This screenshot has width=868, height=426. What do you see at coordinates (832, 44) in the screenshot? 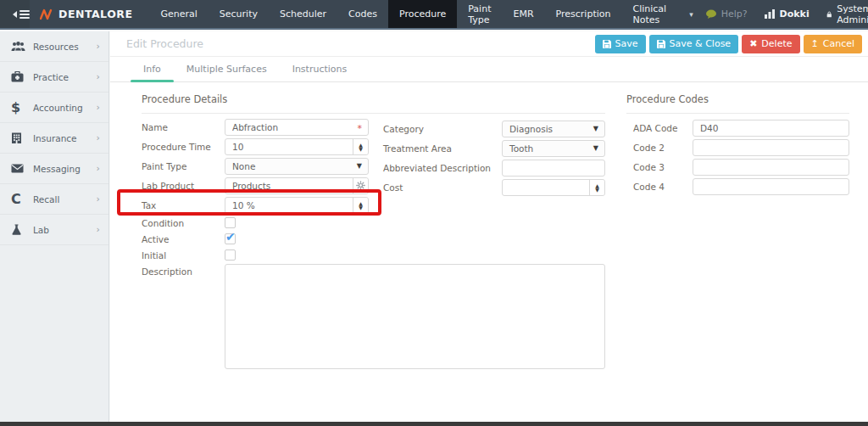
I see `cancel-button: ↥ Cancel` at bounding box center [832, 44].